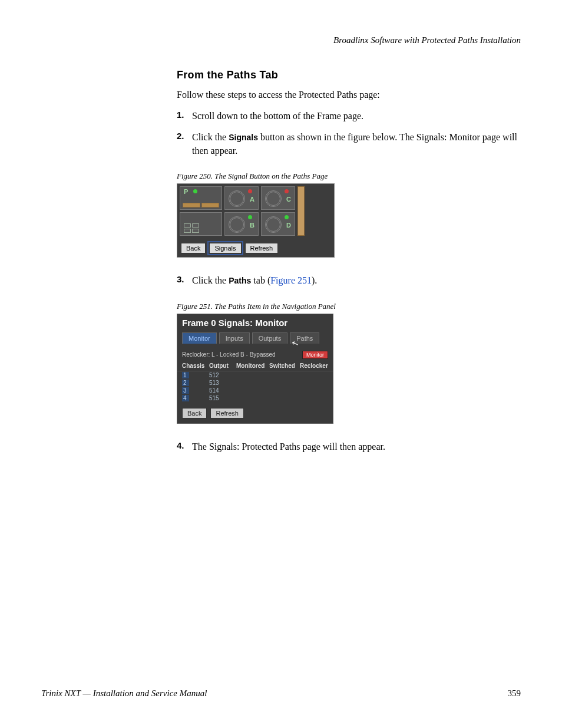 The width and height of the screenshot is (562, 728). Describe the element at coordinates (229, 355) in the screenshot. I see `reclocker-legend: Reclocker: L - Locked B - Bypassed` at that location.